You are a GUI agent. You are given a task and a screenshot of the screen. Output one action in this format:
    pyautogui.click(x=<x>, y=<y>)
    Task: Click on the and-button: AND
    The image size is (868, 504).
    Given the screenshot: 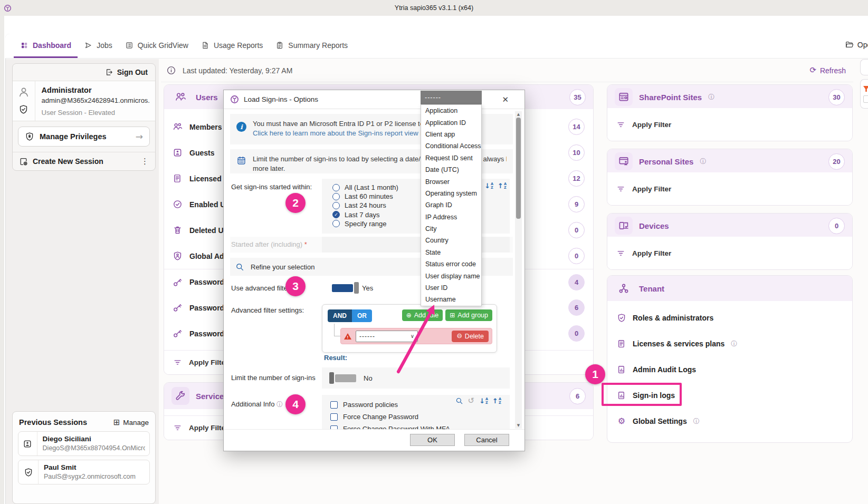 What is the action you would take?
    pyautogui.click(x=340, y=316)
    